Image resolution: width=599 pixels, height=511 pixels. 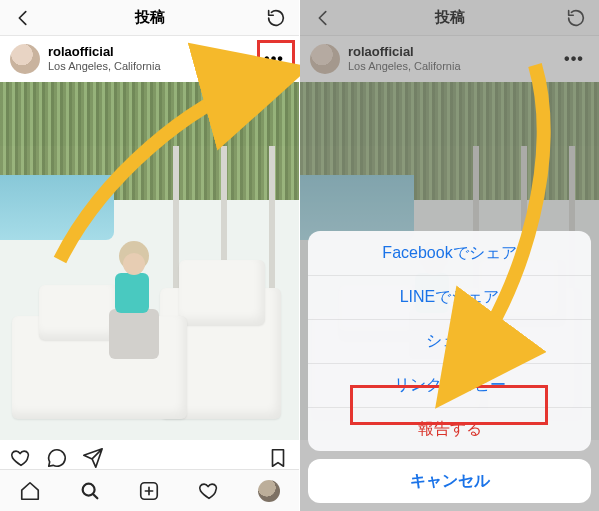 What do you see at coordinates (57, 458) in the screenshot?
I see `comment-icon` at bounding box center [57, 458].